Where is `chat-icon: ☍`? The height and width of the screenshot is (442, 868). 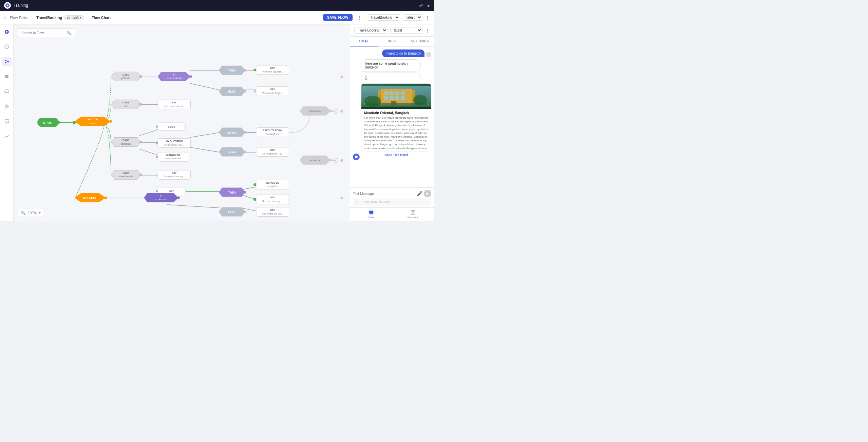
chat-icon: ☍ is located at coordinates (421, 5).